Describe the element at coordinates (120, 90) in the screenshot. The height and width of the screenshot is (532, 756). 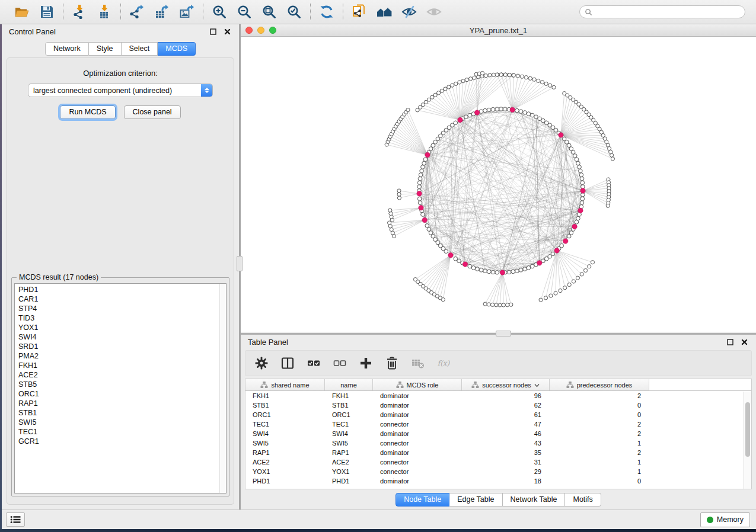
I see `criterion-dropdown: largest connected component (undirected)` at that location.